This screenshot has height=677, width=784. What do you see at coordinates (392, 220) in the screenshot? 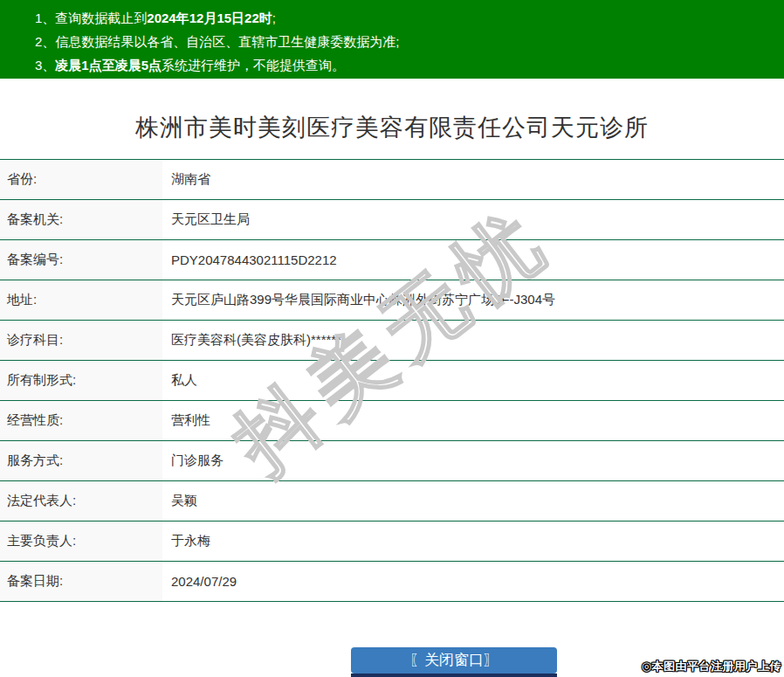
I see `table-row: 备案机关: 天元区卫生局` at bounding box center [392, 220].